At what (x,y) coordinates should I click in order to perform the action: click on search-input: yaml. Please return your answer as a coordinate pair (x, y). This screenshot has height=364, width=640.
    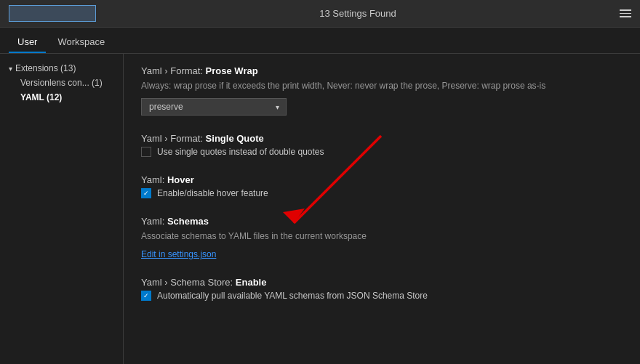
    Looking at the image, I should click on (52, 13).